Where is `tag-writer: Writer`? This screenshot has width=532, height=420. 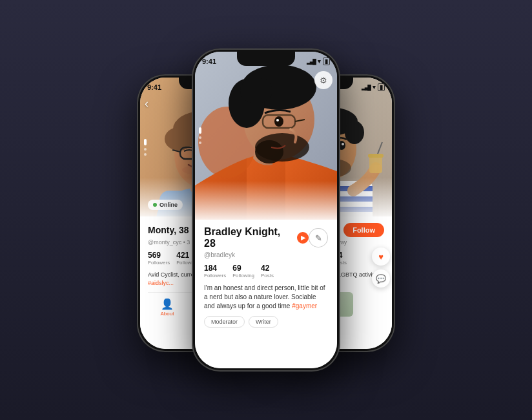 tag-writer: Writer is located at coordinates (263, 322).